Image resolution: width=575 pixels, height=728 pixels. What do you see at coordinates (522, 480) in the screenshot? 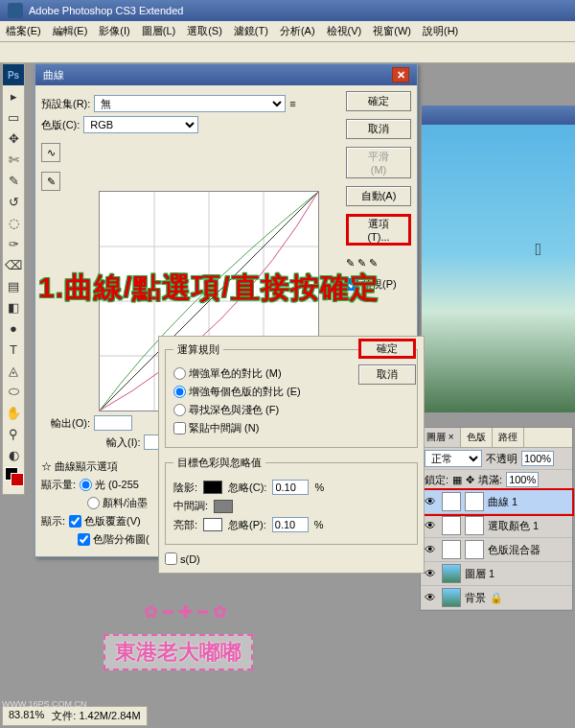
I see `fill-field` at bounding box center [522, 480].